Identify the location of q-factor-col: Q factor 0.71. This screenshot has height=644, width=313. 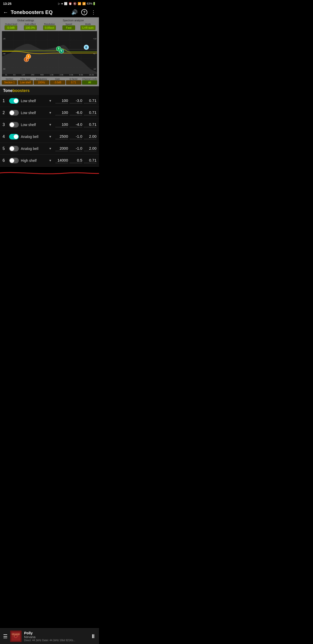
(74, 81).